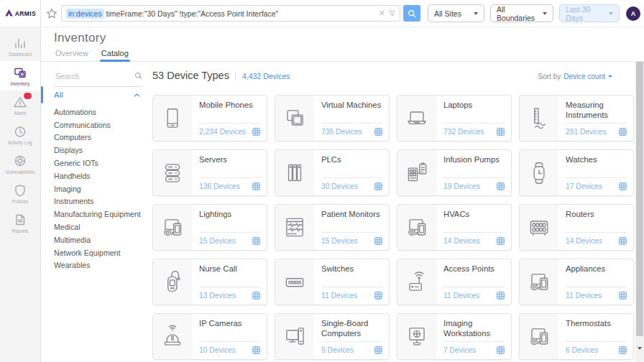 Image resolution: width=644 pixels, height=362 pixels. I want to click on device-count-link: 732 Devices, so click(464, 132).